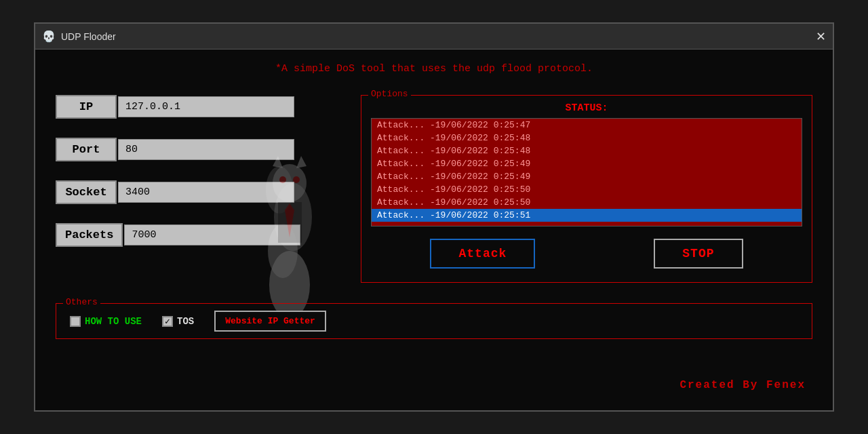 The height and width of the screenshot is (434, 868). What do you see at coordinates (178, 321) in the screenshot?
I see `tos-item: ✓ TOS` at bounding box center [178, 321].